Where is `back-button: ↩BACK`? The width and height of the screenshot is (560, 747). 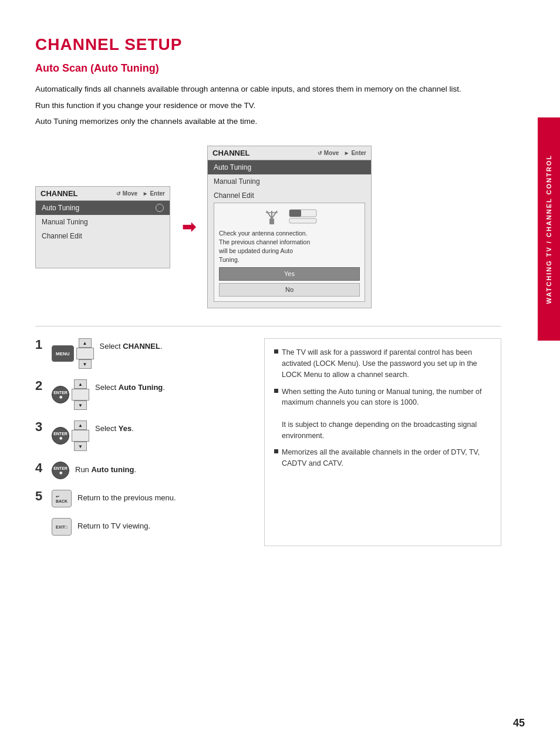 back-button: ↩BACK is located at coordinates (62, 499).